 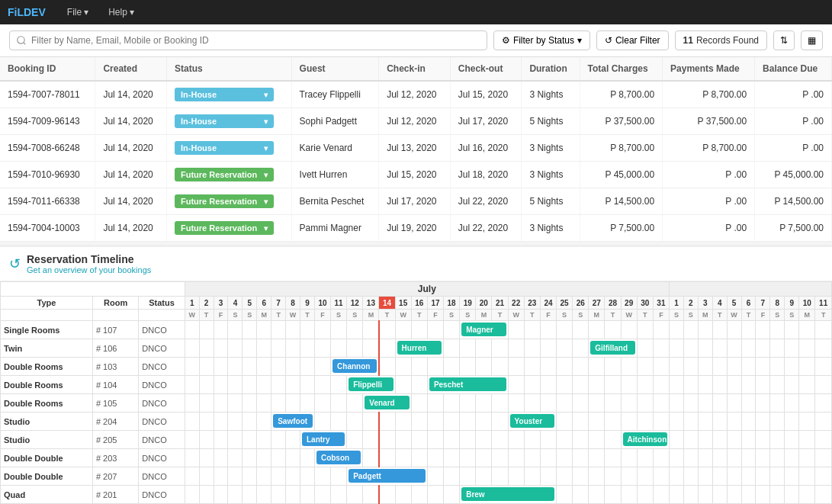 What do you see at coordinates (78, 12) in the screenshot?
I see `nav-file: File ▾` at bounding box center [78, 12].